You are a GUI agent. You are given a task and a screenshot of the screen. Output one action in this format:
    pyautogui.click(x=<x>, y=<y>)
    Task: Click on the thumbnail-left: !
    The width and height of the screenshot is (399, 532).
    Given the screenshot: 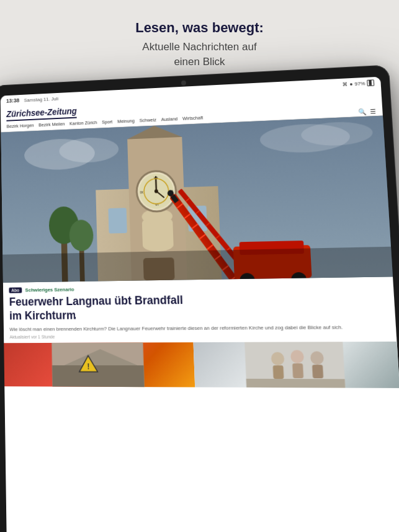 What is the action you would take?
    pyautogui.click(x=99, y=365)
    